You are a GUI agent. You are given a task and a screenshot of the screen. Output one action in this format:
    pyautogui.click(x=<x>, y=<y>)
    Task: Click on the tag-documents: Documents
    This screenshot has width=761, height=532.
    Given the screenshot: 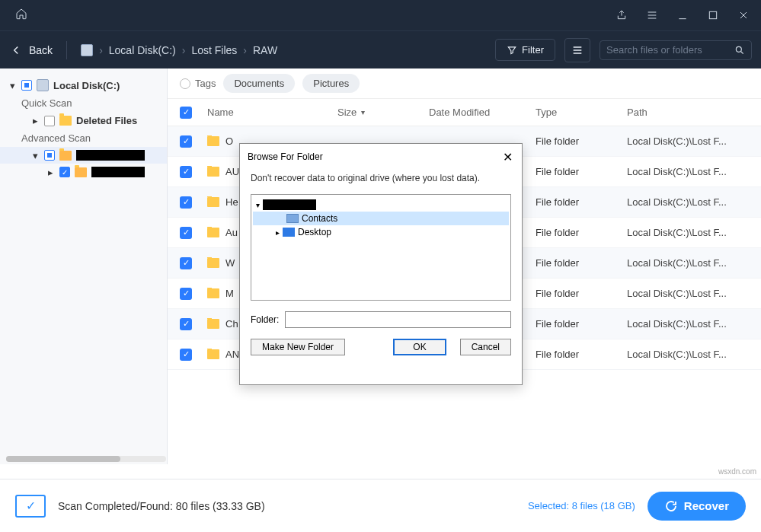 What is the action you would take?
    pyautogui.click(x=259, y=84)
    